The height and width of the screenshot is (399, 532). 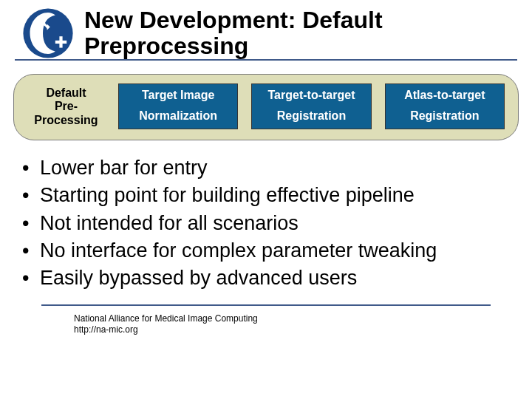 What do you see at coordinates (178, 106) in the screenshot?
I see `pipeline-stage: Target Image Normalization` at bounding box center [178, 106].